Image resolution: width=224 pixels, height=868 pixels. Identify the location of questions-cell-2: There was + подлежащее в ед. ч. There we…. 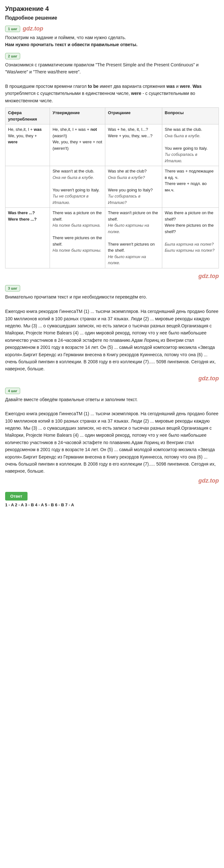
(190, 187).